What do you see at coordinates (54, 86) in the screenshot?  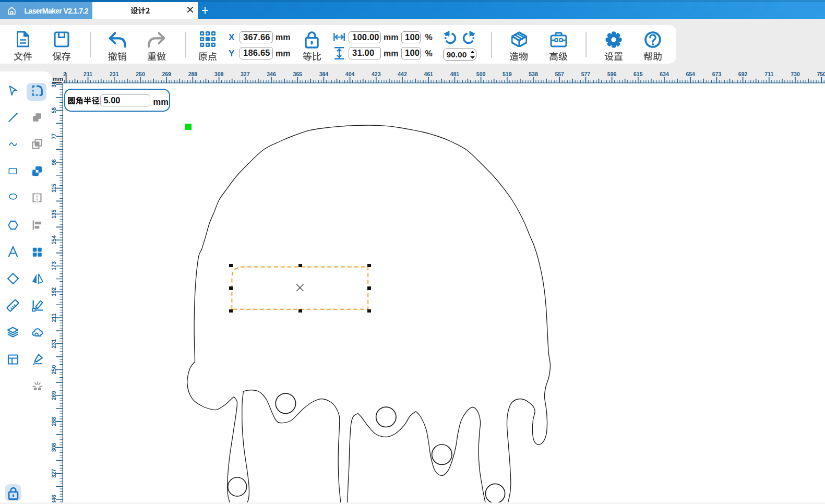 I see `svg-text: 38` at bounding box center [54, 86].